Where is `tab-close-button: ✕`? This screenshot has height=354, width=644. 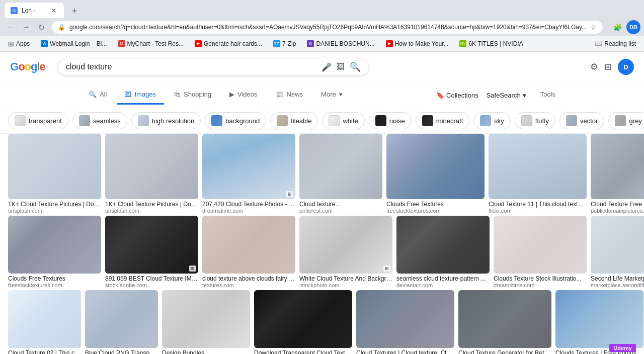
tab-close-button: ✕ is located at coordinates (54, 11).